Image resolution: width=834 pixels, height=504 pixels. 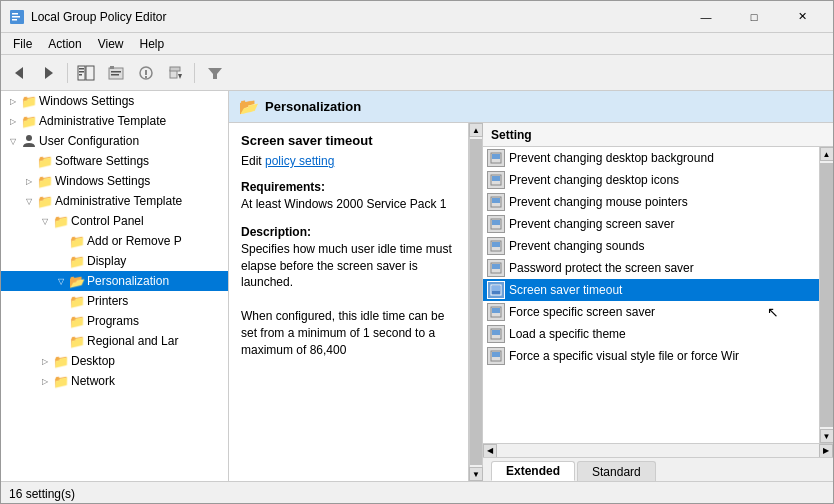 What do you see at coordinates (651, 202) in the screenshot?
I see `settings-row-prevent-mouse: Prevent changing mouse pointers` at bounding box center [651, 202].